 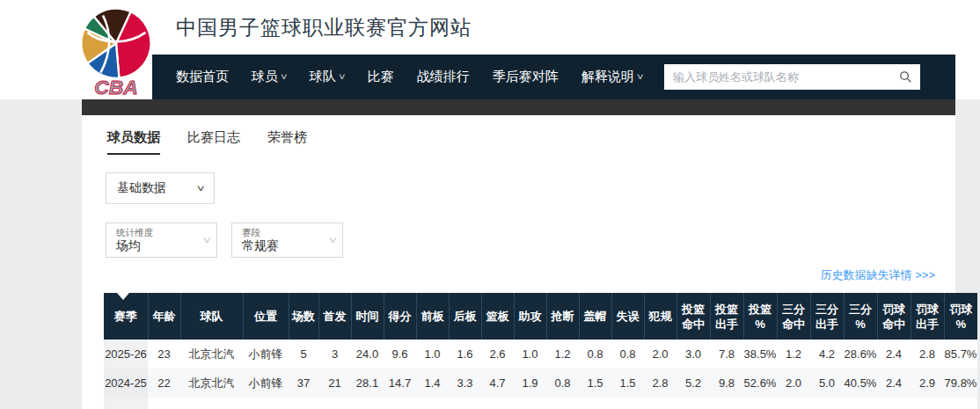 What do you see at coordinates (530, 240) in the screenshot?
I see `filter-row: 统计维度 场均 ˅ 赛段 常规赛 ˅` at bounding box center [530, 240].